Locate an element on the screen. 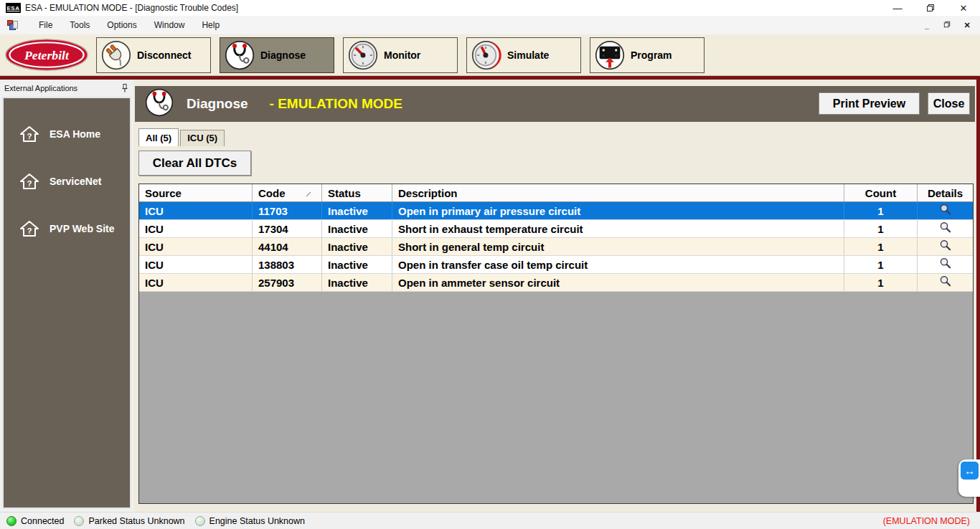 The height and width of the screenshot is (529, 980). disconnect-plug-icon is located at coordinates (116, 55).